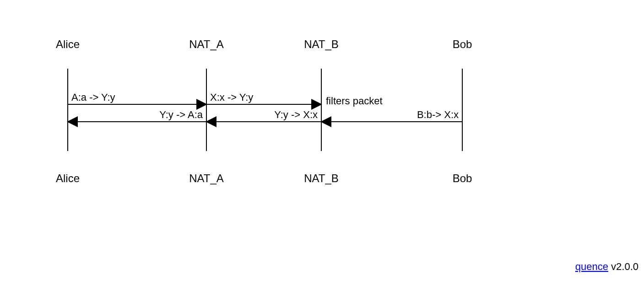  I want to click on credits-link: quence, so click(592, 266).